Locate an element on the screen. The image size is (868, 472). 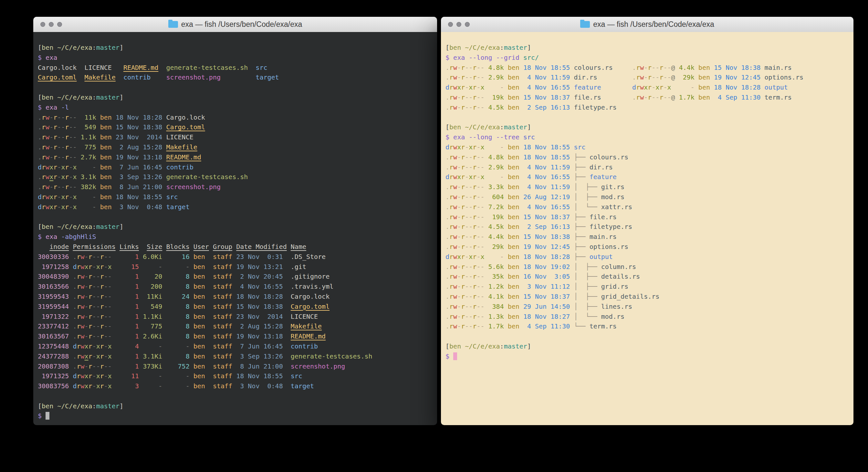
terminal-line: 30030336 .rw-r--r-- 1 6.0Ki 16 ben staff… is located at coordinates (235, 257).